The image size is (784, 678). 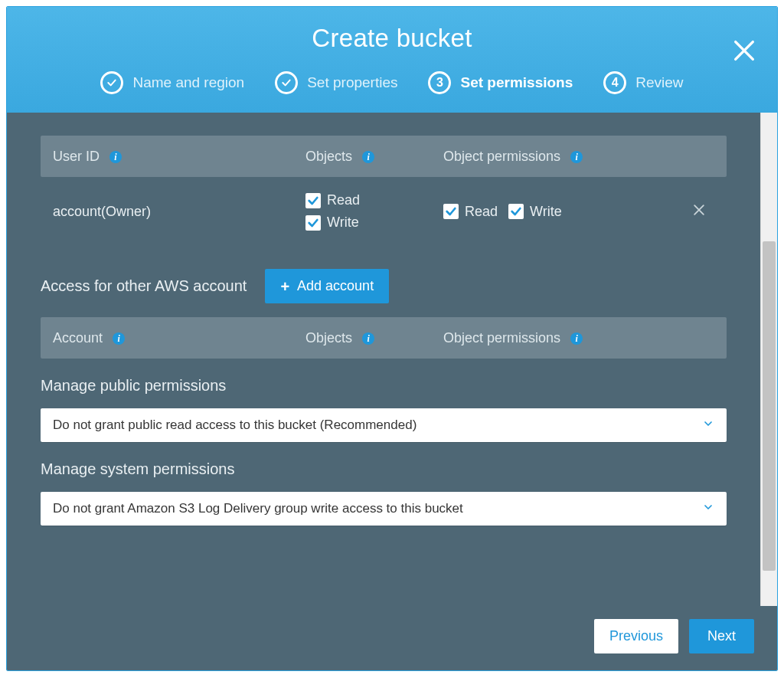 I want to click on cell-objects: Read Write, so click(x=374, y=211).